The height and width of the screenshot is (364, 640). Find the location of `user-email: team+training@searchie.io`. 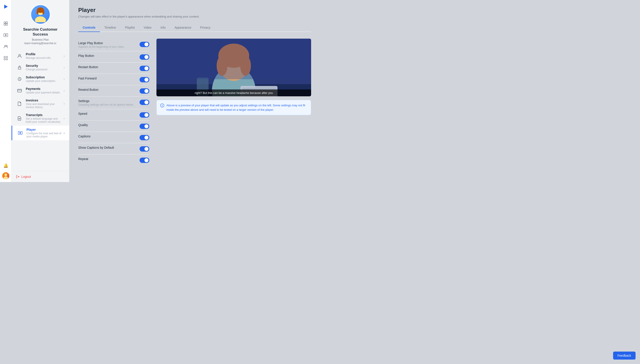

user-email: team+training@searchie.io is located at coordinates (41, 43).